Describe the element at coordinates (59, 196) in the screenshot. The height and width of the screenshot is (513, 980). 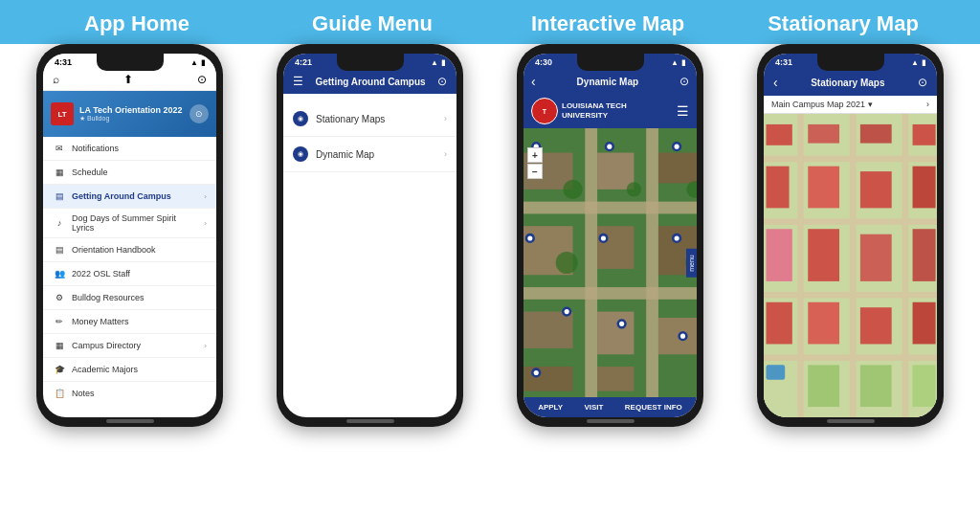
I see `getting-around-icon: ▤` at that location.